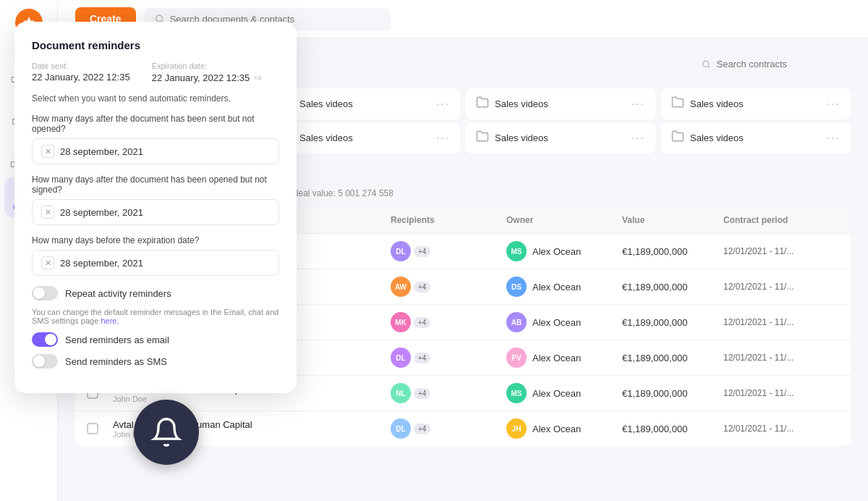 Image resolution: width=868 pixels, height=501 pixels. I want to click on row-recipients: MK +4, so click(448, 322).